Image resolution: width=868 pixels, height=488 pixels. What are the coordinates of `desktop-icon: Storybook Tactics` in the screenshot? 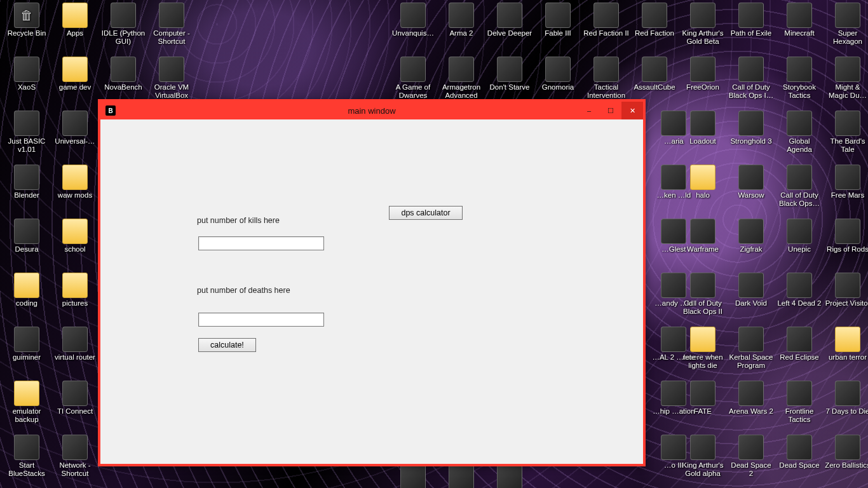 It's located at (799, 78).